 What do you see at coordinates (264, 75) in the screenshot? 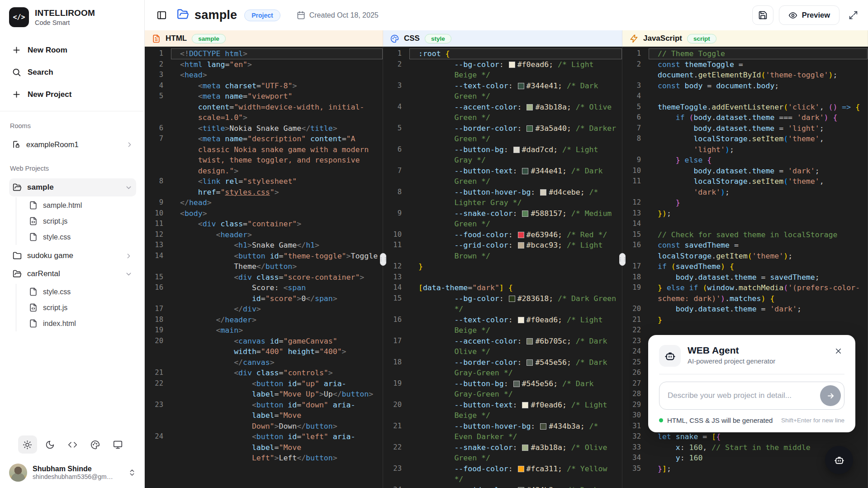
I see `code-line: 3<head>` at bounding box center [264, 75].